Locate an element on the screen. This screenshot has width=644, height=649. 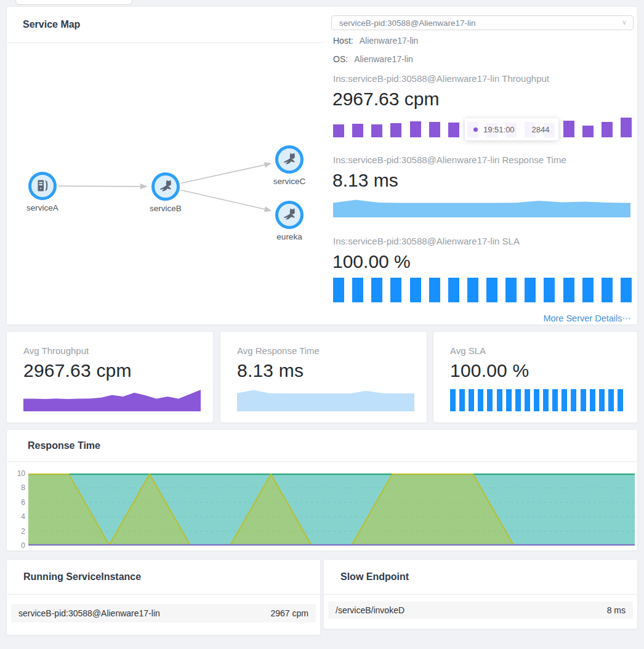
slow-endpoint-card: Slow Endpoint /serviceB/invokeD 8 ms is located at coordinates (480, 594).